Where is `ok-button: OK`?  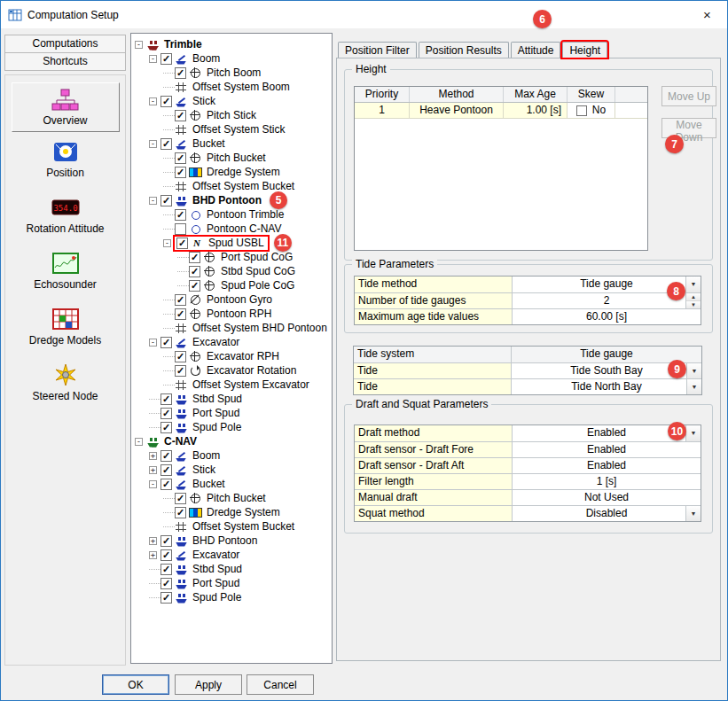 ok-button: OK is located at coordinates (136, 684).